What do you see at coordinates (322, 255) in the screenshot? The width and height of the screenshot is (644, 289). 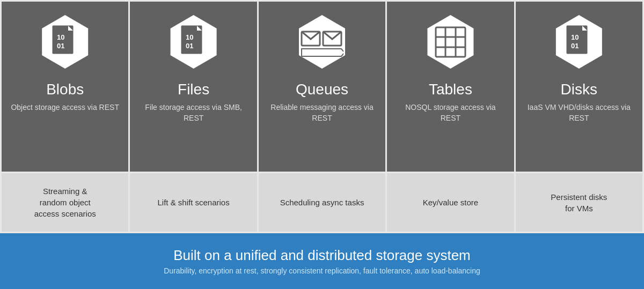 I see `banner-title: Built on a unified and distributed stora…` at bounding box center [322, 255].